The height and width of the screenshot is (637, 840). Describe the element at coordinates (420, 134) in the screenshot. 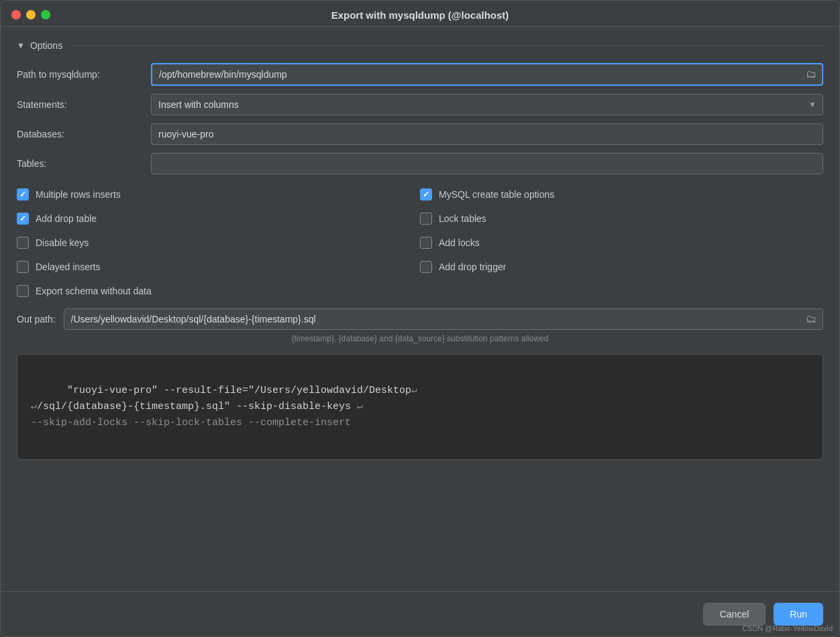

I see `databases-row: Databases:` at that location.